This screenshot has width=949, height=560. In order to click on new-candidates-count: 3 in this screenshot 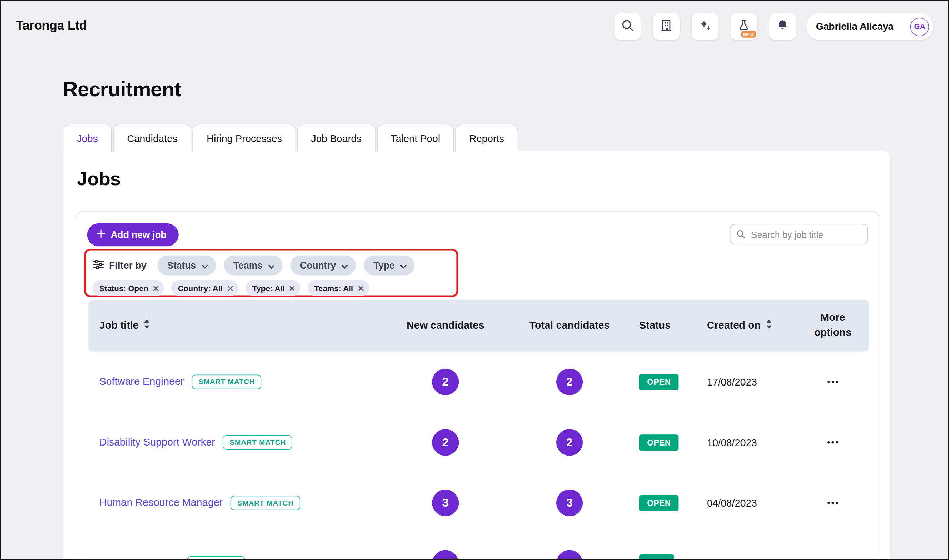, I will do `click(445, 503)`.